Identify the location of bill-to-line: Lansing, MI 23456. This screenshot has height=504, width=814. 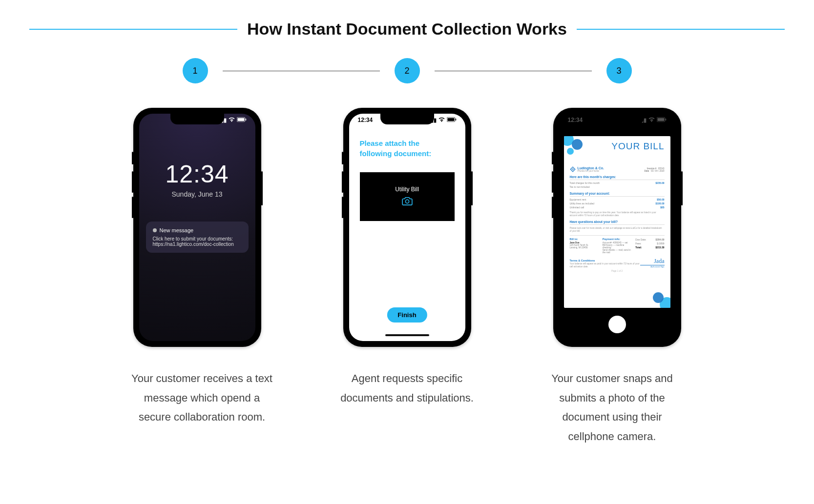
(584, 248).